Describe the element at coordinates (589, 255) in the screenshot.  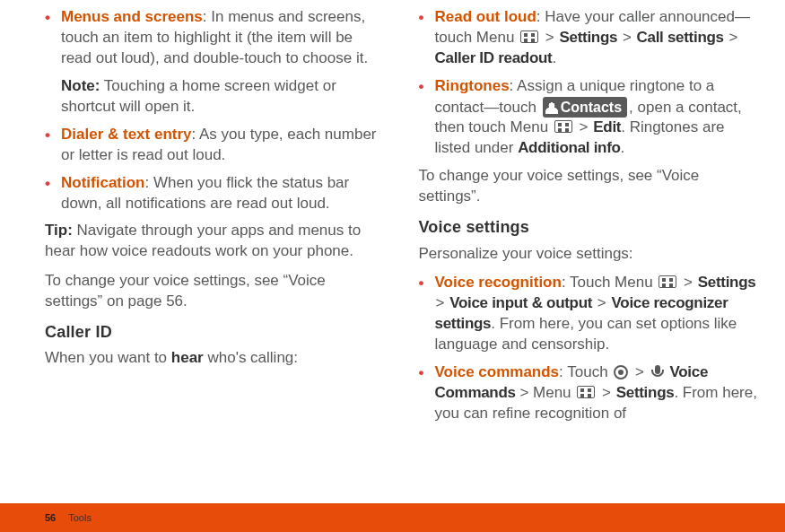
I see `voice-intro: Personalize your voice settings:` at that location.